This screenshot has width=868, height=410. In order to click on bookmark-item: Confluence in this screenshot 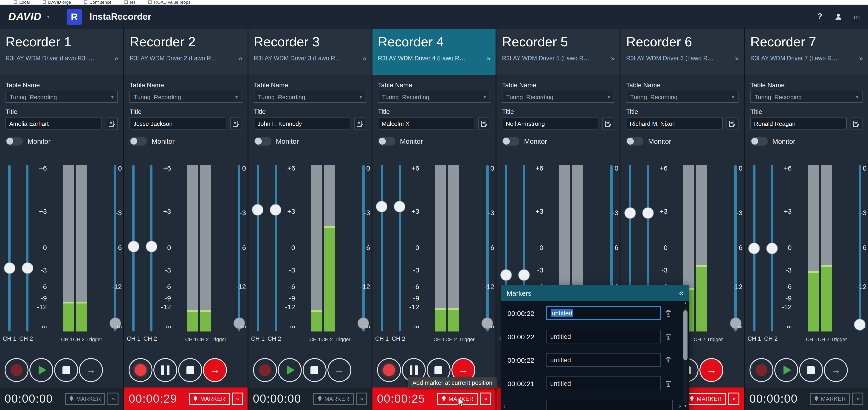, I will do `click(98, 2)`.